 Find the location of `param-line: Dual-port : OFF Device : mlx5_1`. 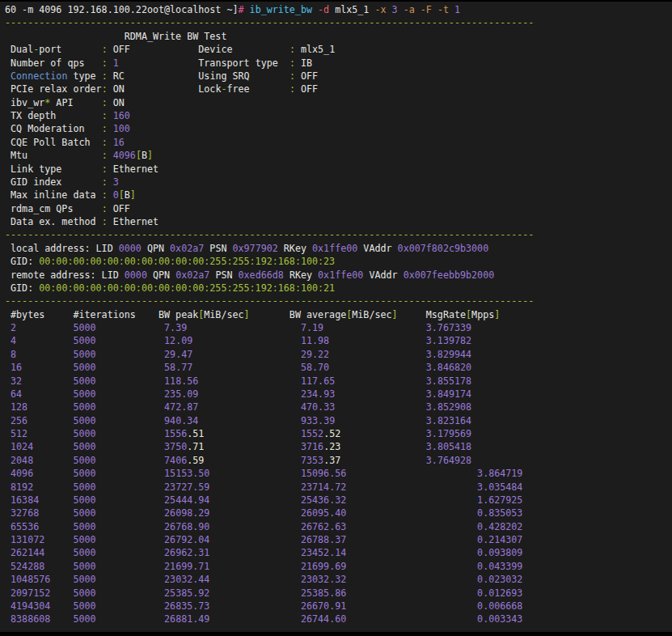

param-line: Dual-port : OFF Device : mlx5_1 is located at coordinates (338, 49).